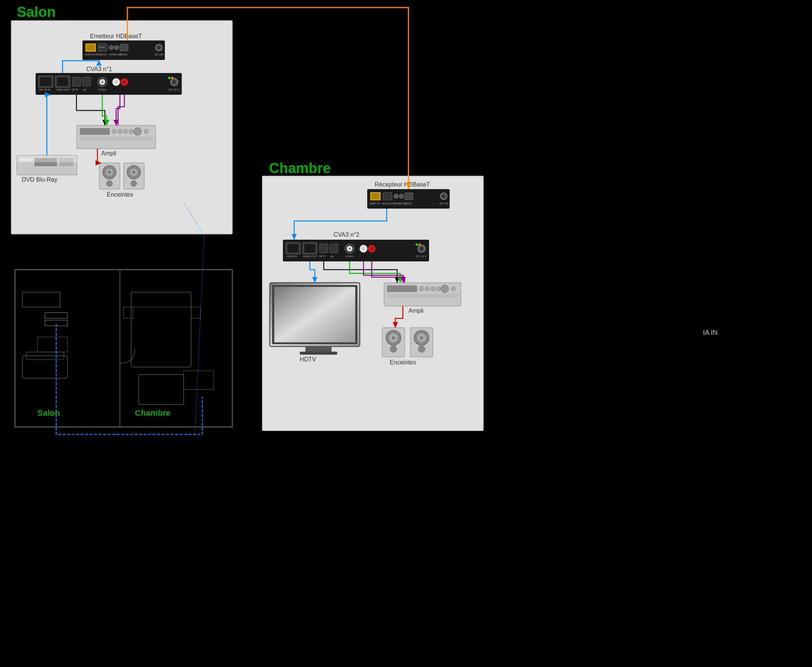 This screenshot has width=812, height=667. What do you see at coordinates (300, 168) in the screenshot?
I see `chambre-title: Chambre` at bounding box center [300, 168].